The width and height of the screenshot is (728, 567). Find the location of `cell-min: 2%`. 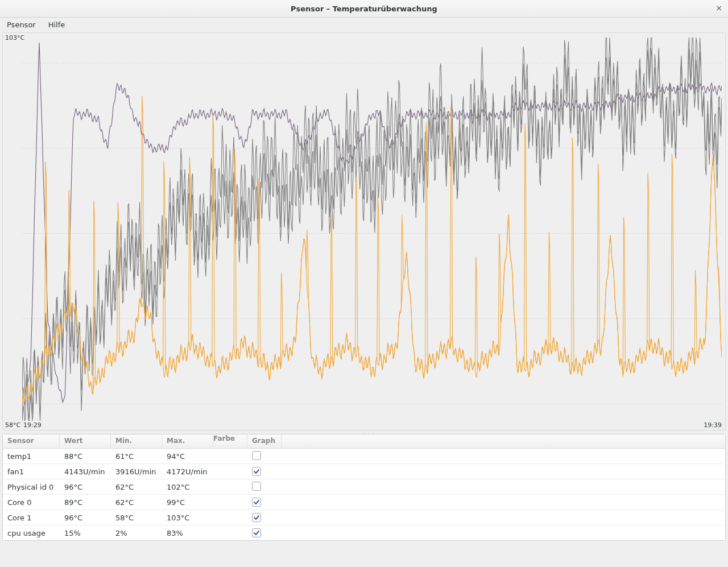

cell-min: 2% is located at coordinates (136, 533).